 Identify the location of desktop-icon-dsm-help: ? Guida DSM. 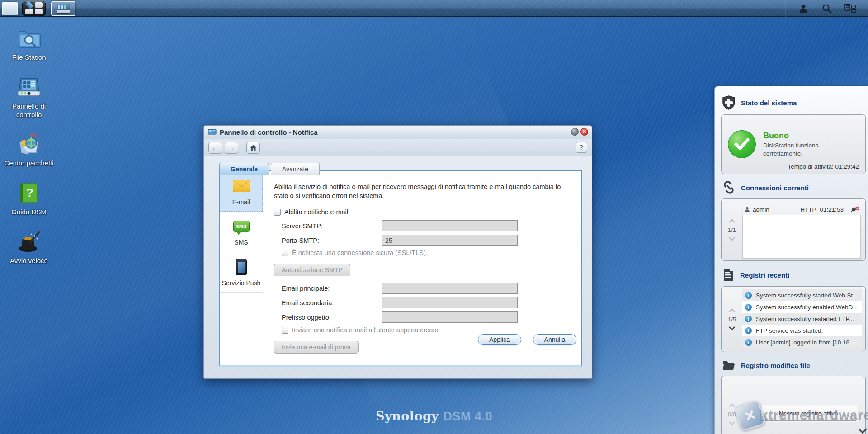
(29, 198).